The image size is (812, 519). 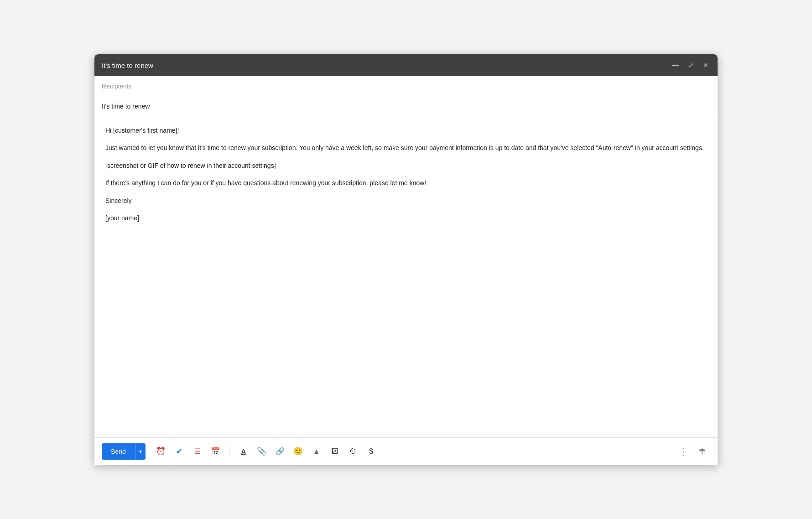 I want to click on emoji-button: 🙂, so click(x=298, y=452).